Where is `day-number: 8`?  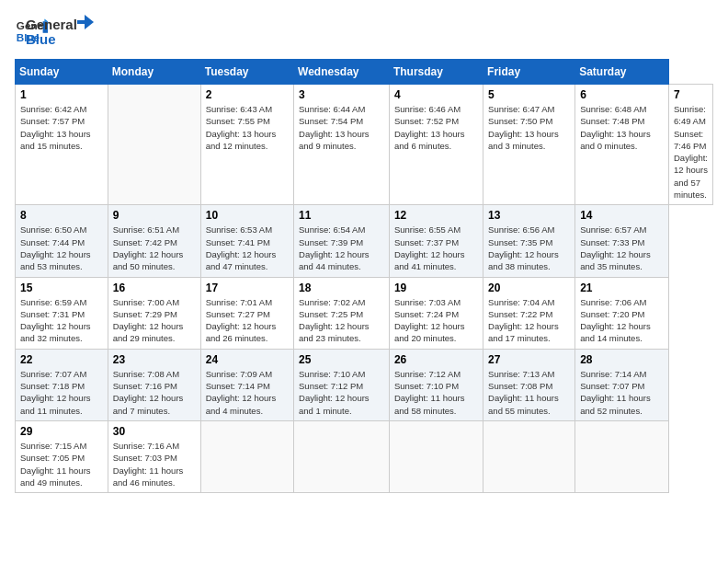
day-number: 8 is located at coordinates (62, 215).